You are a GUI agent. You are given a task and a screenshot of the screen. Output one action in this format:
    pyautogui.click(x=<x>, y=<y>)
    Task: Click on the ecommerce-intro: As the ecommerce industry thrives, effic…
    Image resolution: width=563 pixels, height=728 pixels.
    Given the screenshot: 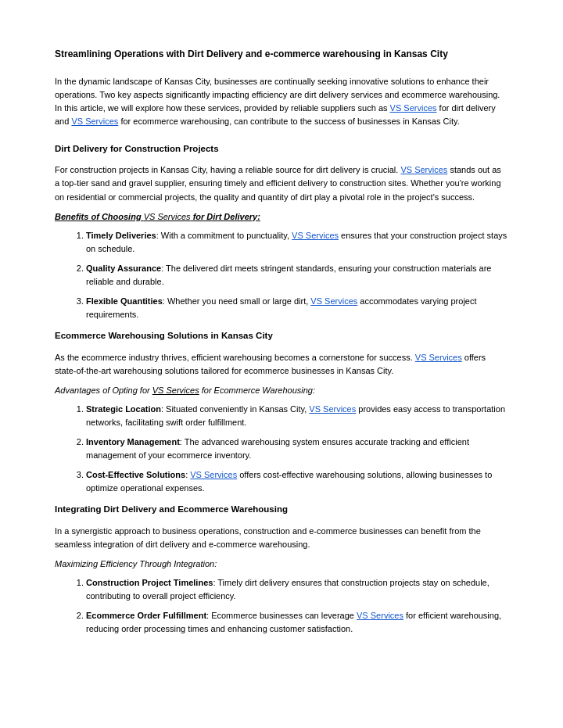 What is the action you would take?
    pyautogui.click(x=282, y=364)
    